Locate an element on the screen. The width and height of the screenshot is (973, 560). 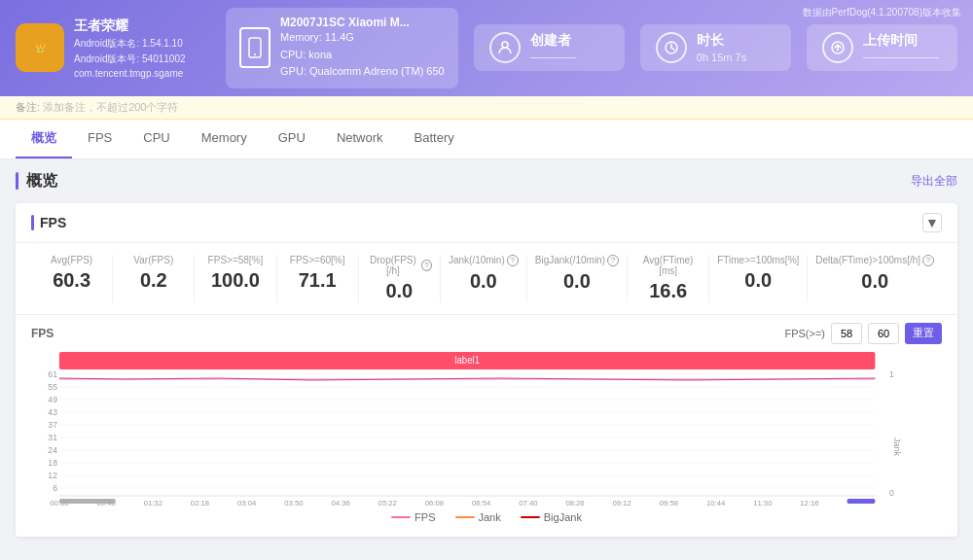
svg-text: 31 is located at coordinates (53, 438).